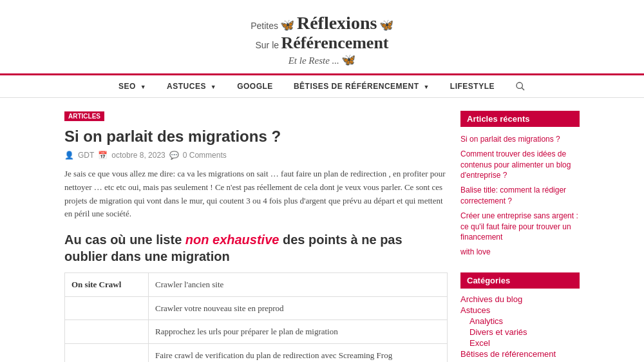  Describe the element at coordinates (143, 87) in the screenshot. I see `seo-arrow: ▼` at that location.